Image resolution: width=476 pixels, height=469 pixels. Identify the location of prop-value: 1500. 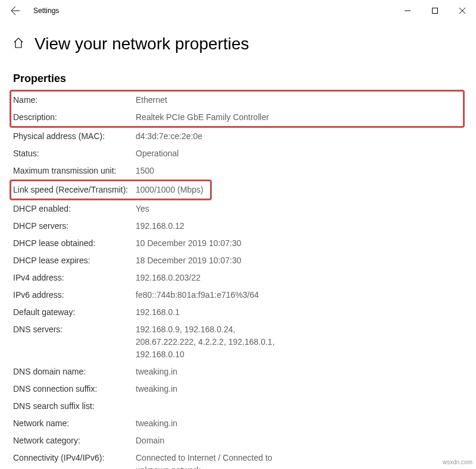
(145, 171).